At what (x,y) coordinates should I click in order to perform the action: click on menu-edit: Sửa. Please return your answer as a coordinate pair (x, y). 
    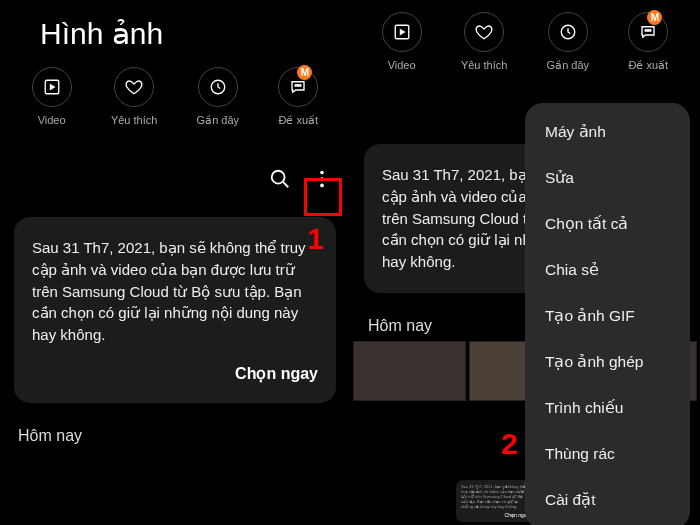
    Looking at the image, I should click on (608, 178).